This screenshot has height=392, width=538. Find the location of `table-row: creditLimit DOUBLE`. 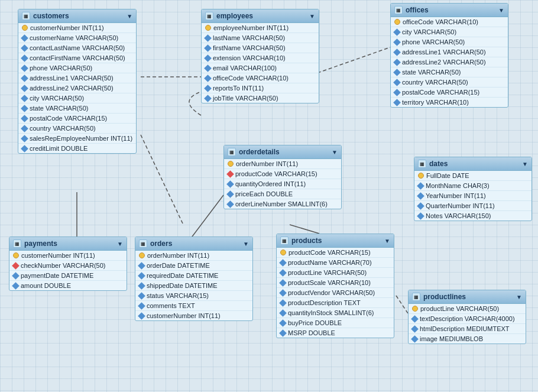

table-row: creditLimit DOUBLE is located at coordinates (77, 148).